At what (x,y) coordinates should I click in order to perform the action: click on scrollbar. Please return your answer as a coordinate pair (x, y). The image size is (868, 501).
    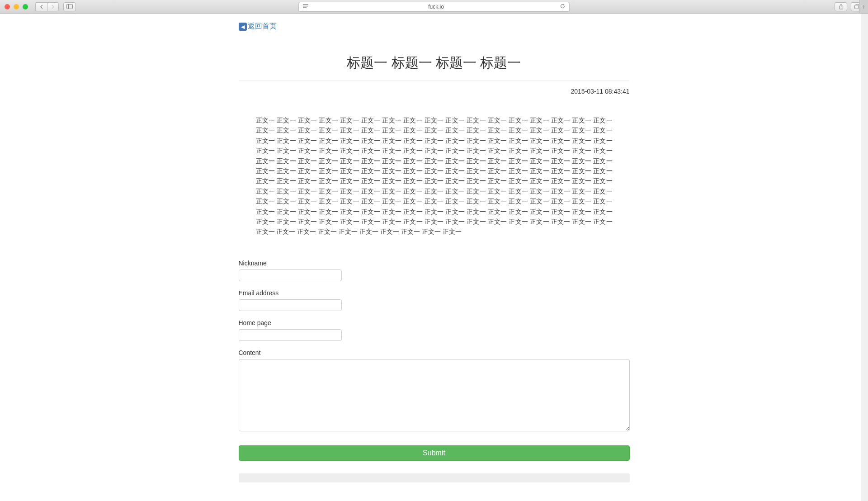
    Looking at the image, I should click on (864, 252).